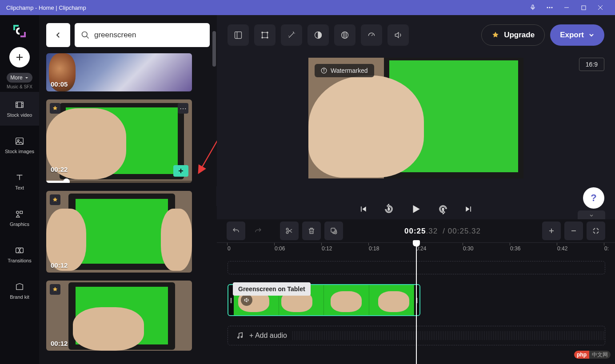  Describe the element at coordinates (20, 291) in the screenshot. I see `rail-brand-kit: Brand kit` at that location.